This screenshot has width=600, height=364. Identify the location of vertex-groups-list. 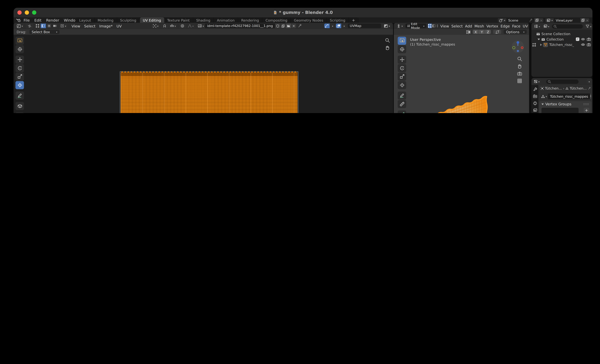
(560, 110).